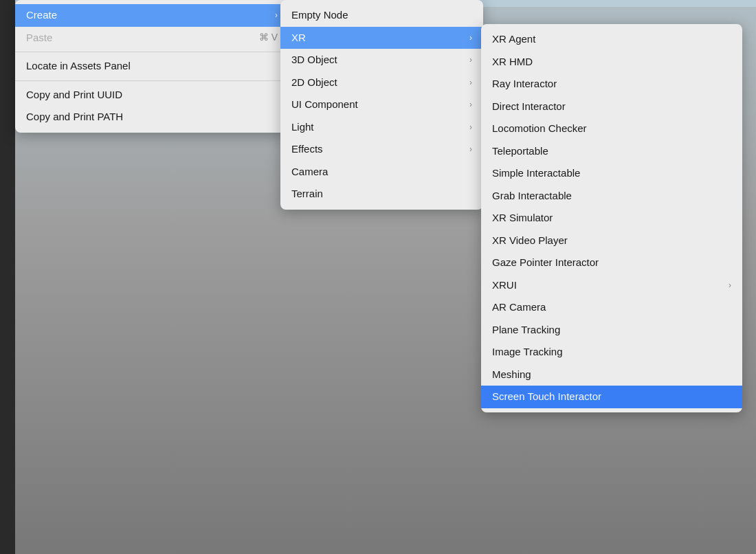 The image size is (756, 554). What do you see at coordinates (268, 37) in the screenshot?
I see `paste-shortcut: ⌘ V` at bounding box center [268, 37].